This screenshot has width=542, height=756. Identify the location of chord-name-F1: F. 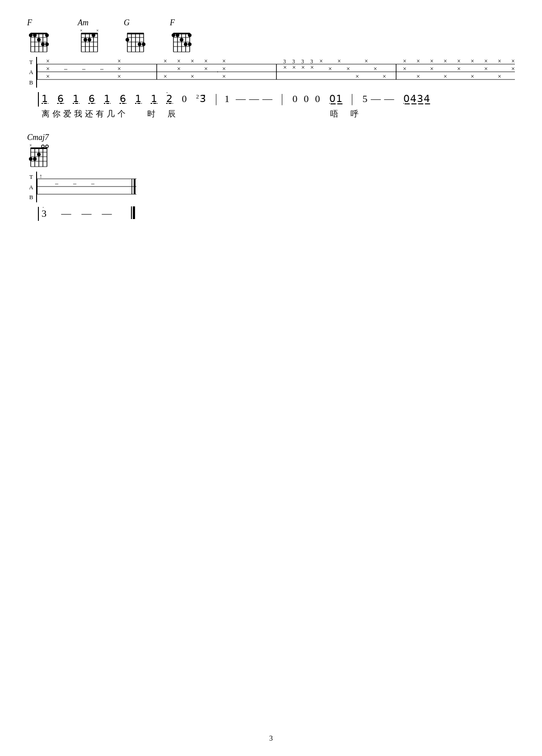
(30, 23).